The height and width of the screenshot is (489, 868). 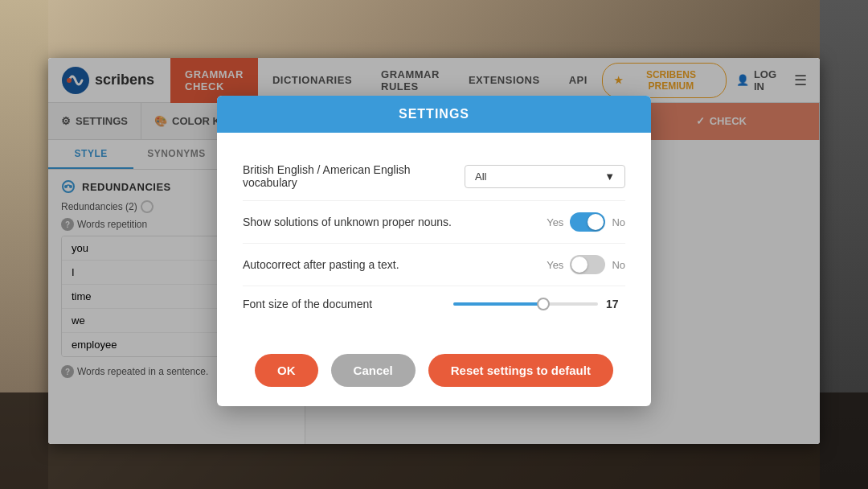 I want to click on autocorrect-control: Yes No, so click(x=586, y=265).